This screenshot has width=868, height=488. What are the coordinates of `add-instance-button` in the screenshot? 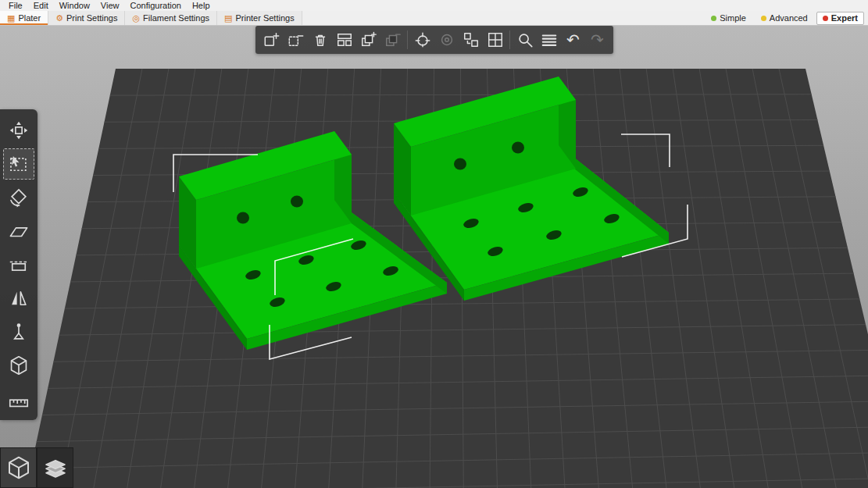 It's located at (369, 40).